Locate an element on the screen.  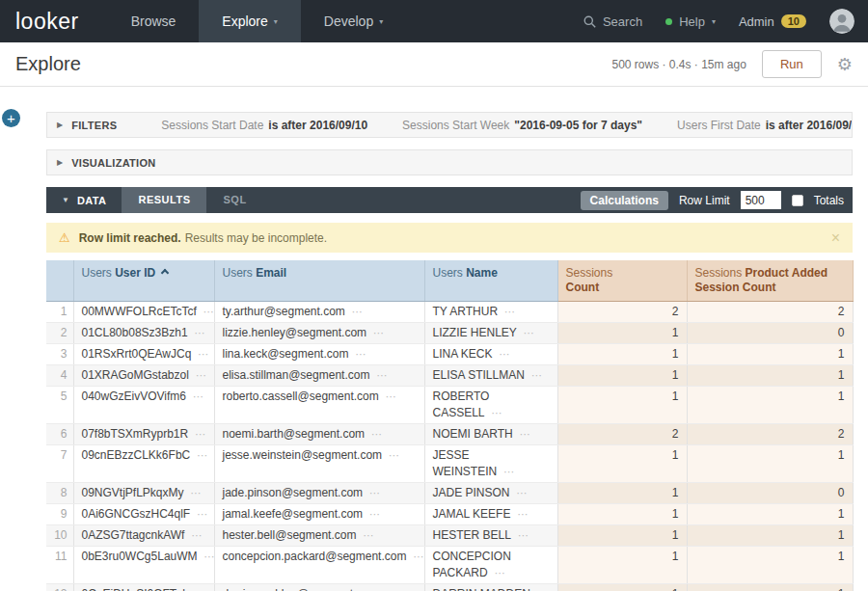
cell-count: 2 is located at coordinates (622, 312).